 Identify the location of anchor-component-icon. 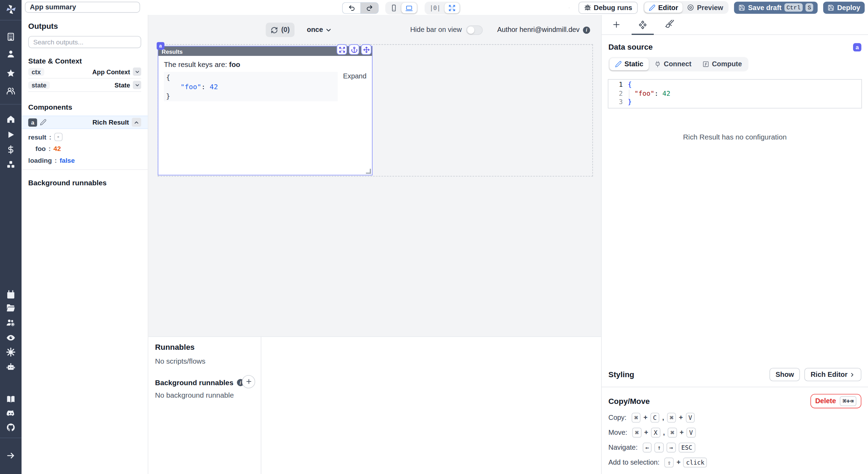
(354, 50).